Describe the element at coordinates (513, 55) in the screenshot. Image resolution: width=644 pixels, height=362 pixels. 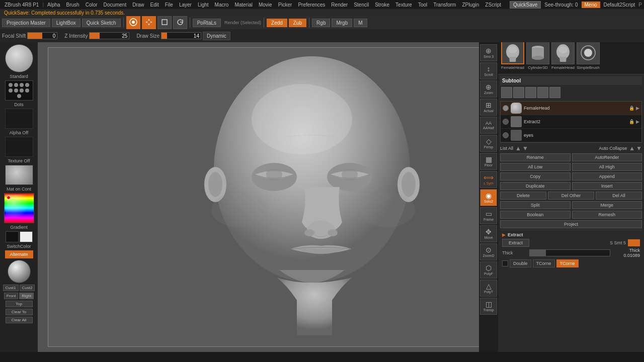
I see `femalehead-thumb: FemaleHead` at that location.